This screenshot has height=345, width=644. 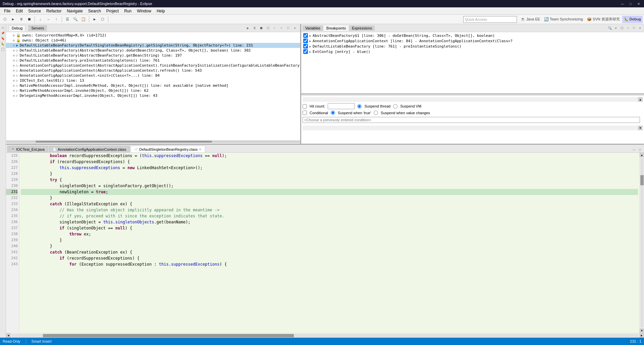 I want to click on code-vscrollbar: ▲ ▼, so click(x=642, y=243).